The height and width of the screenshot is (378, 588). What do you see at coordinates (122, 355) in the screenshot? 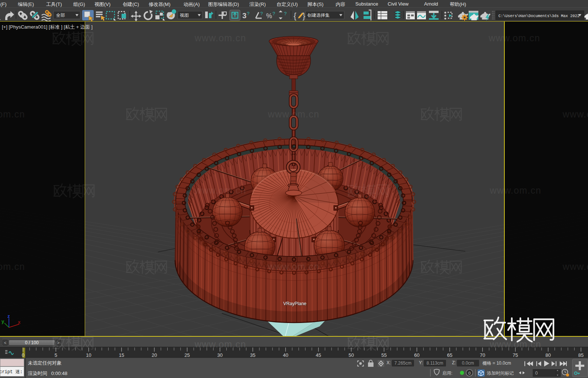
I see `svg-text: 15` at bounding box center [122, 355].